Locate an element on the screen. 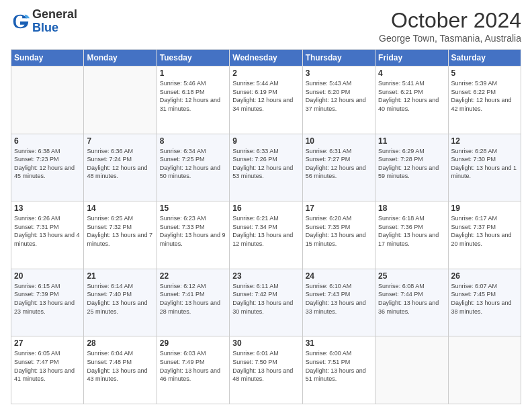 Image resolution: width=532 pixels, height=411 pixels. calendar-cell: 31Sunrise: 6:00 AMSunset: 7:51 PMDayligh… is located at coordinates (339, 371).